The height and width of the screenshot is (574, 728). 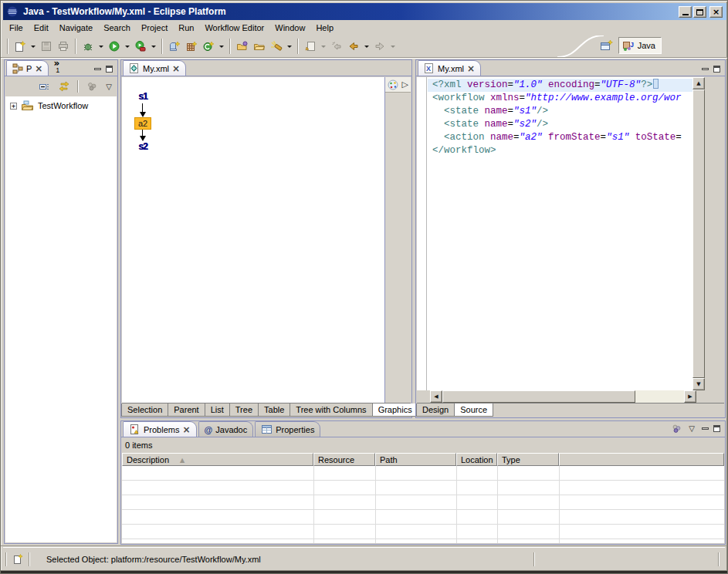 What do you see at coordinates (560, 125) in the screenshot?
I see `code-line: <state name="s2"/>` at bounding box center [560, 125].